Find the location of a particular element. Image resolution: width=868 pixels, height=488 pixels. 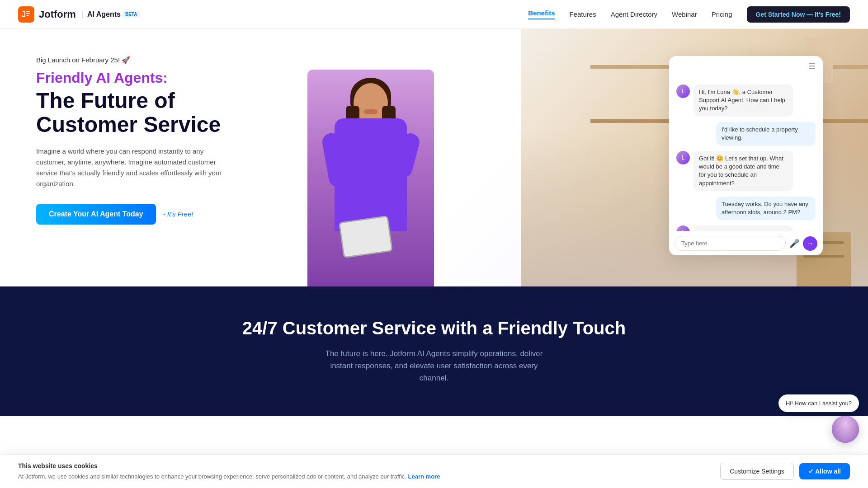

agent-avatar-1: L is located at coordinates (683, 91).